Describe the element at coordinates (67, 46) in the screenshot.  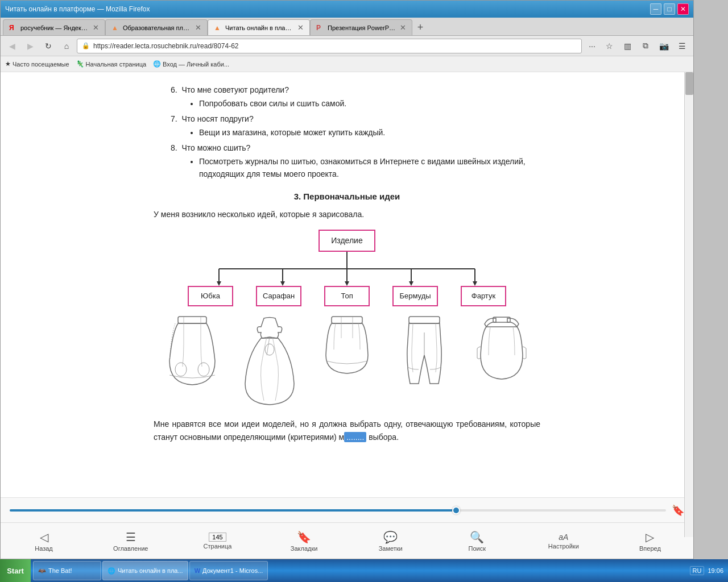
I see `home-button: ⌂` at that location.